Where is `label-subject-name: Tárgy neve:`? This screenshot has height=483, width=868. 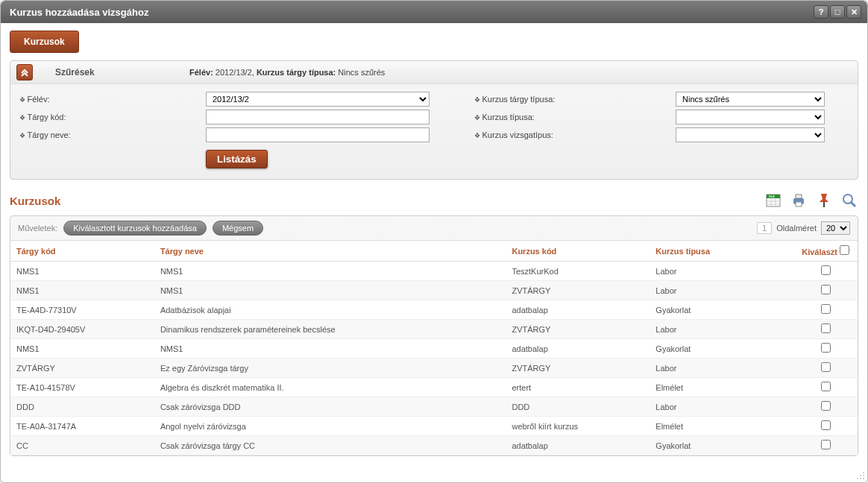 label-subject-name: Tárgy neve: is located at coordinates (109, 135).